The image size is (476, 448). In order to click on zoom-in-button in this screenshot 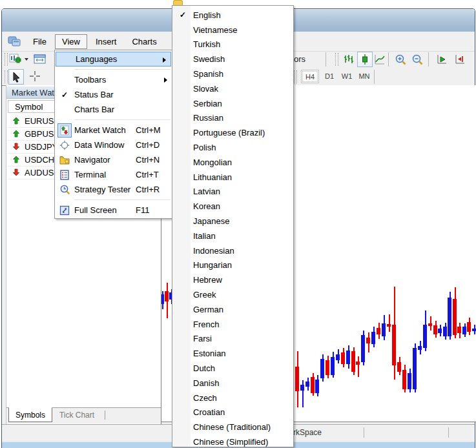, I will do `click(400, 59)`.